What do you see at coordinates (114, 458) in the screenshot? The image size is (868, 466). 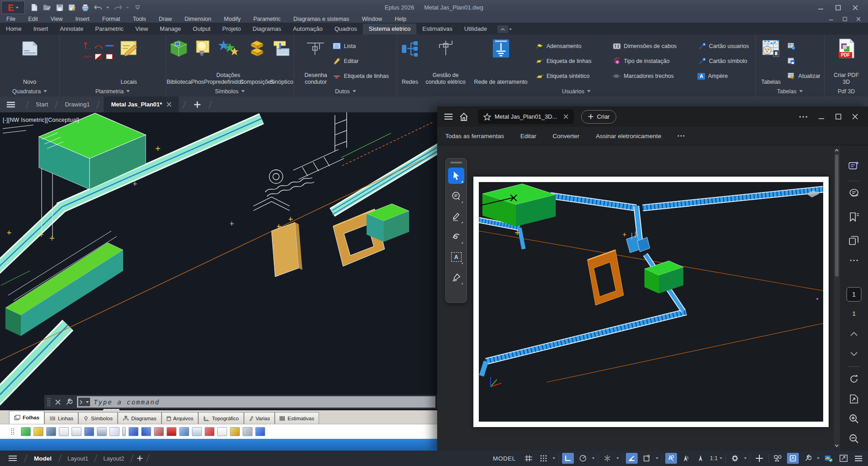 I see `layout2-tab: Layout2` at bounding box center [114, 458].